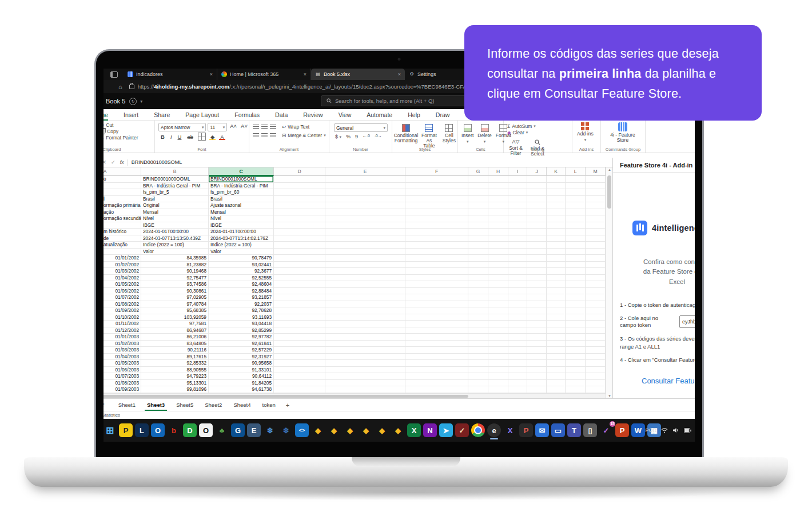  What do you see at coordinates (398, 430) in the screenshot?
I see `taskbar-icon-4i-6: ◆` at bounding box center [398, 430].